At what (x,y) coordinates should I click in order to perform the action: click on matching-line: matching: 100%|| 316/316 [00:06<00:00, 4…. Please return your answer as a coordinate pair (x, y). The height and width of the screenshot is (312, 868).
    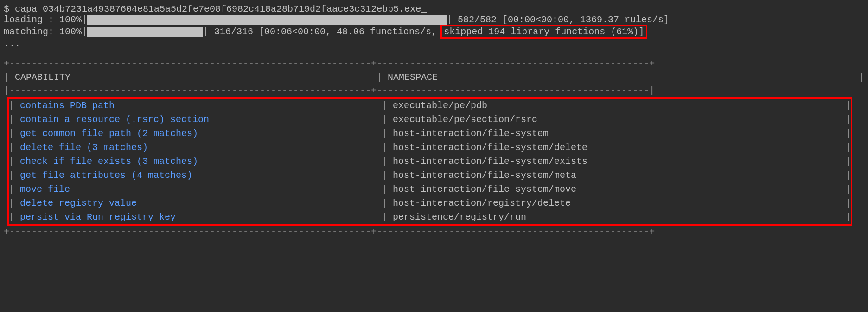
    Looking at the image, I should click on (434, 32).